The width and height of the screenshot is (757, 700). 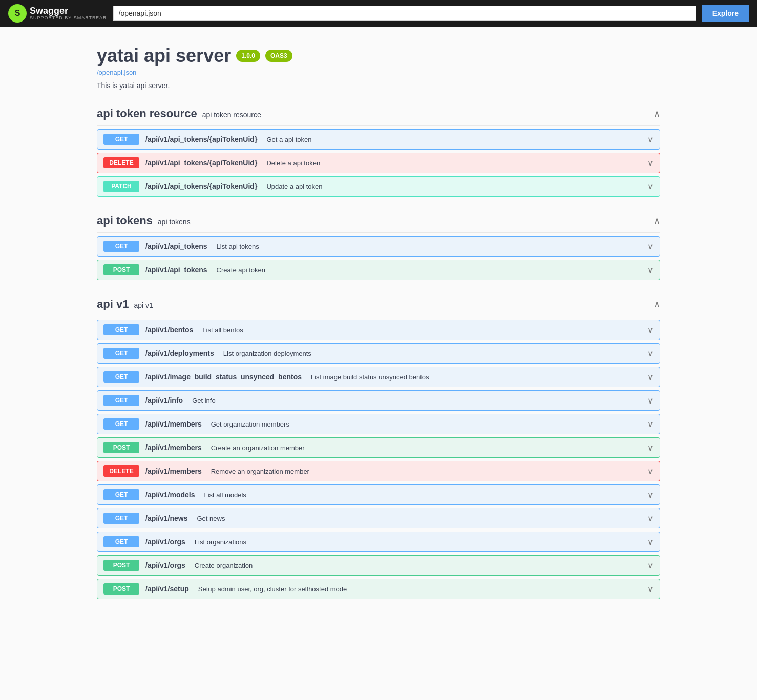 I want to click on endpoint-left: DELETE /api/v1/members Remove an organiz…, so click(x=375, y=471).